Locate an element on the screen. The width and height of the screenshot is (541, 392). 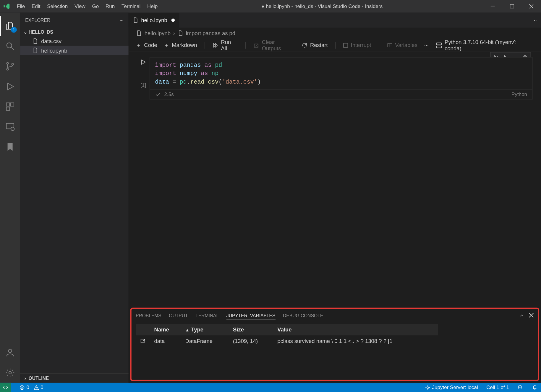
clear-outputs-label: Clear Outputs is located at coordinates (278, 45).